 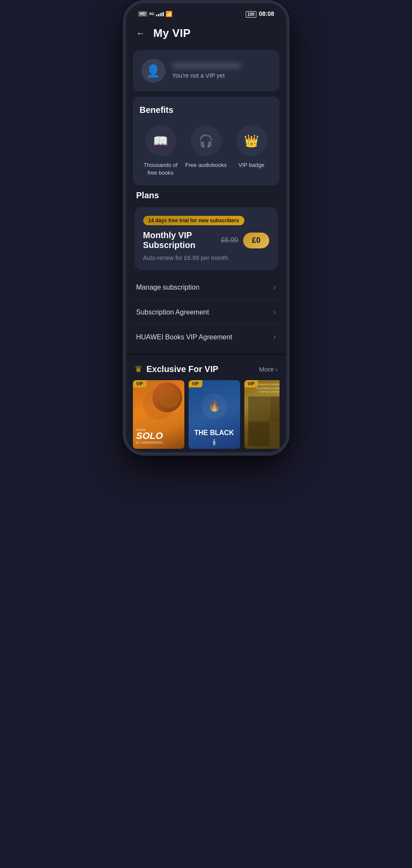 I want to click on book-cover-dickens: FRIEDRICH ENGELSELIZABETH GASKELLCHARLES…, so click(x=262, y=414).